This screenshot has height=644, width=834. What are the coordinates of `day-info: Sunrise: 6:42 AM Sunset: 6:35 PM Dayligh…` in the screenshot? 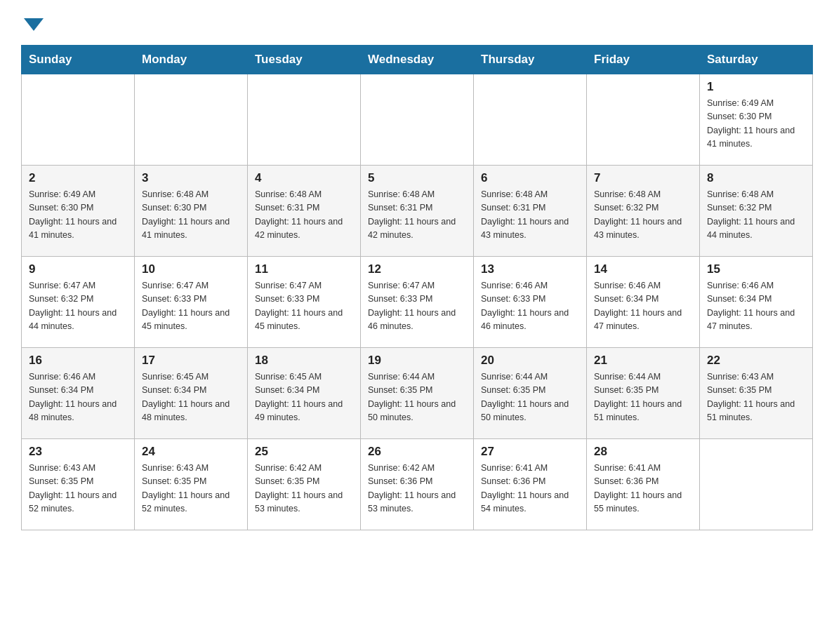 It's located at (304, 489).